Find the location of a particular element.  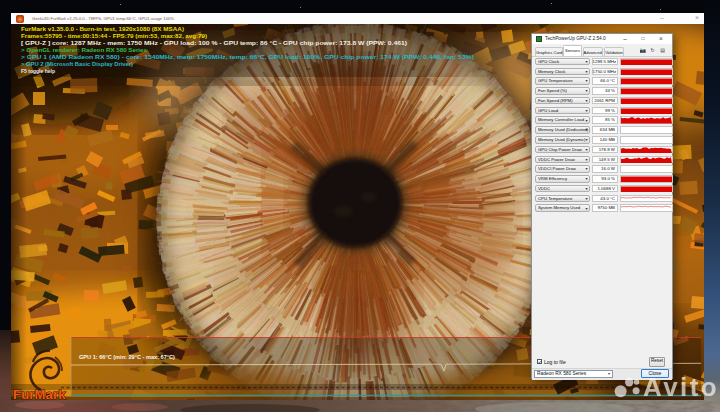

svg-text:> GPU 1 (AMD Radeon RX 580) -: > GPU 1 (AMD Radeon RX 580) - core: 1340… is located at coordinates (248, 56).